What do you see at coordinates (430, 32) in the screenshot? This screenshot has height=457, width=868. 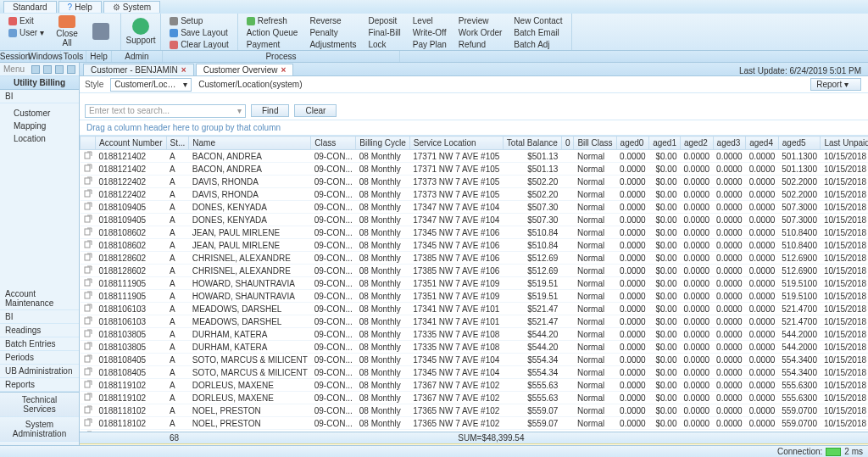 I see `write-off-button: Write-Off` at bounding box center [430, 32].